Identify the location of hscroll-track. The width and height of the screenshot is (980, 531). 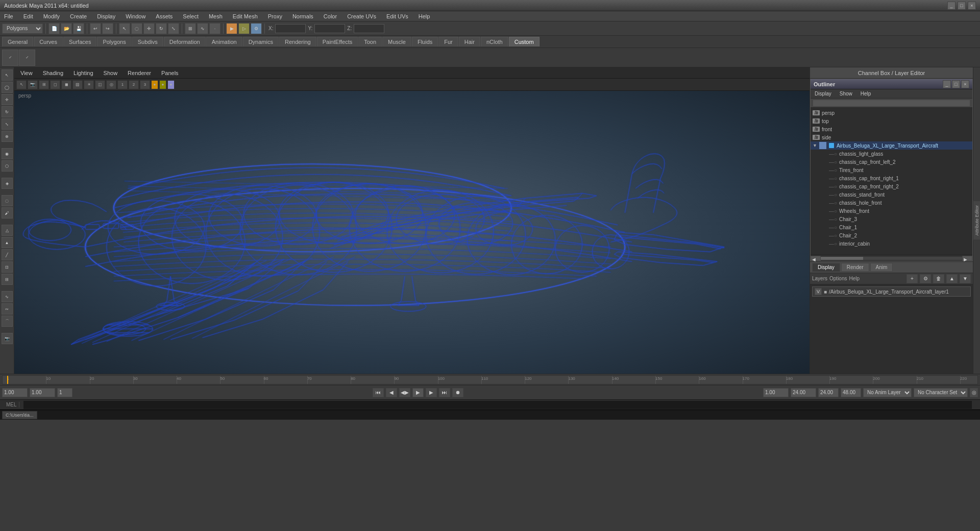
(891, 258).